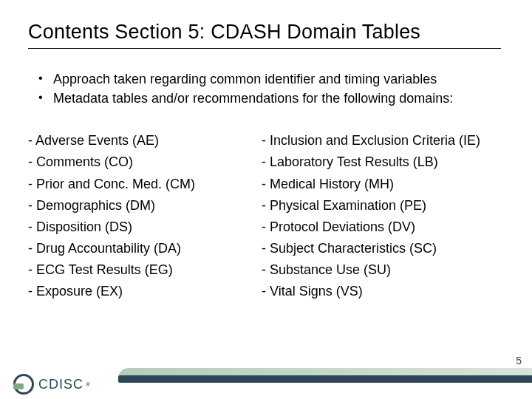 This screenshot has height=399, width=532. Describe the element at coordinates (383, 163) in the screenshot. I see `domain-item: - Laboratory Test Results (LB)` at that location.